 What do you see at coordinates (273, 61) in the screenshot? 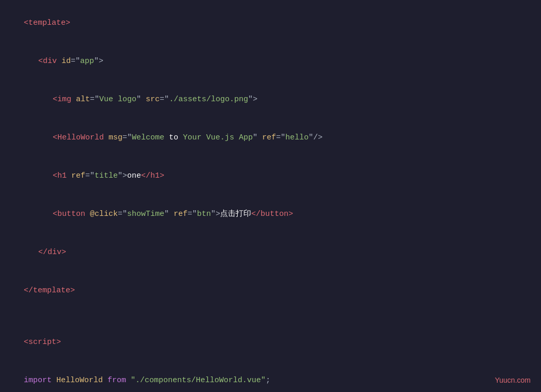
I see `code-line-2: <div id="app">` at bounding box center [273, 61].